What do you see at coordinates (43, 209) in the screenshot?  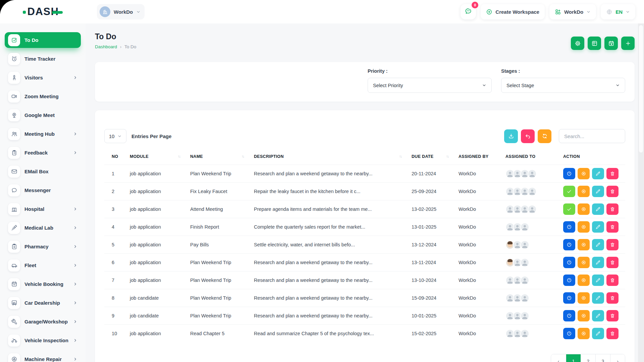 I see `sidebar-item-hospital: Hospital` at bounding box center [43, 209].